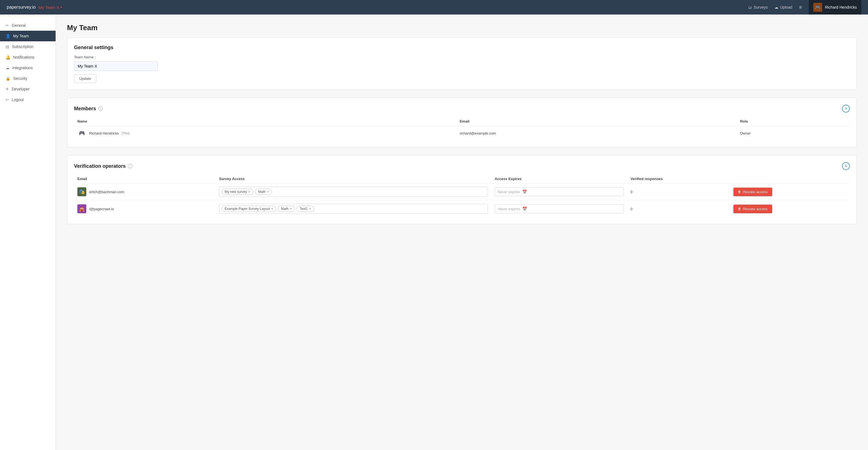 The height and width of the screenshot is (450, 868). What do you see at coordinates (18, 100) in the screenshot?
I see `sidebar-label-logout: Logout` at bounding box center [18, 100].